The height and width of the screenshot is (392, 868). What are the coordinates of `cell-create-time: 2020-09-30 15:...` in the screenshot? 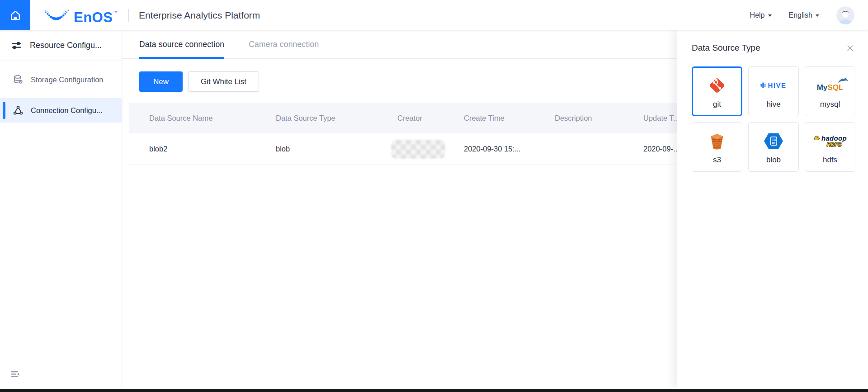 It's located at (509, 149).